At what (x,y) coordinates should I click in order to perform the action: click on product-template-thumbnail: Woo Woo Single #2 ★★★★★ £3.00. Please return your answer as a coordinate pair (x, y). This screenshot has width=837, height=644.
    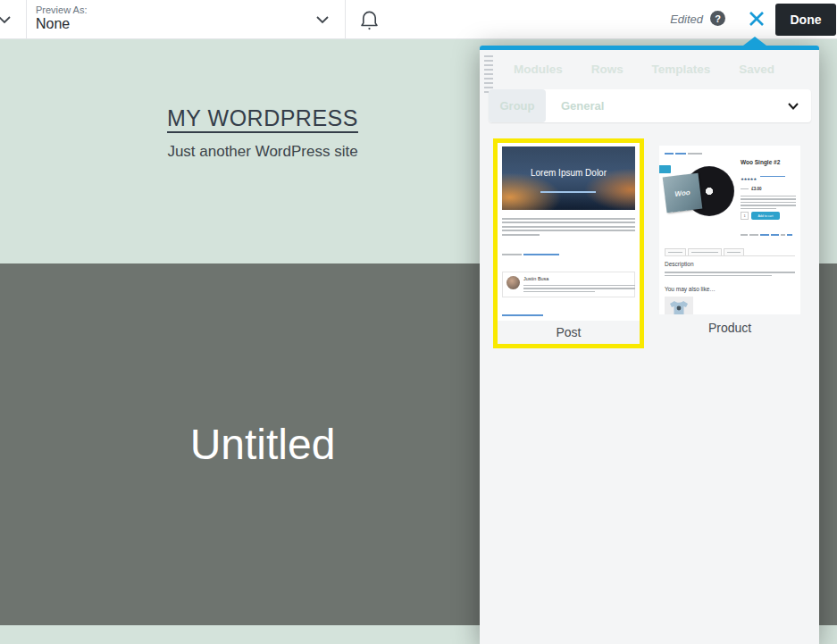
    Looking at the image, I should click on (730, 230).